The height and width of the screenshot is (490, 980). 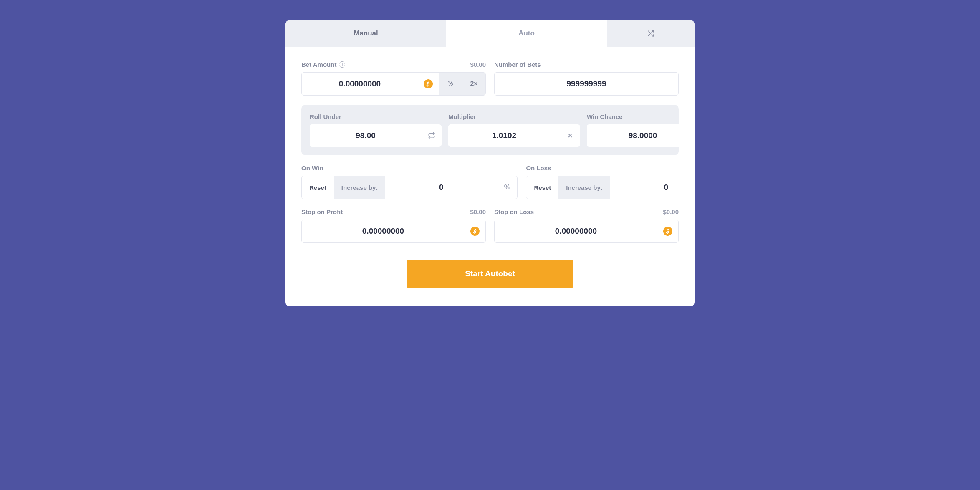 What do you see at coordinates (462, 117) in the screenshot?
I see `multiplier-label: Multiplier` at bounding box center [462, 117].